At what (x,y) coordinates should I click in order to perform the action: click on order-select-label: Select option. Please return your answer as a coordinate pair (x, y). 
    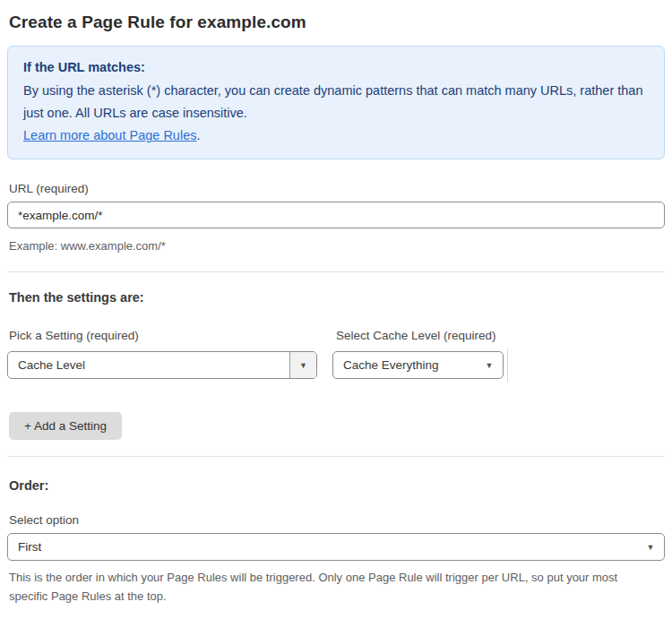
    Looking at the image, I should click on (337, 520).